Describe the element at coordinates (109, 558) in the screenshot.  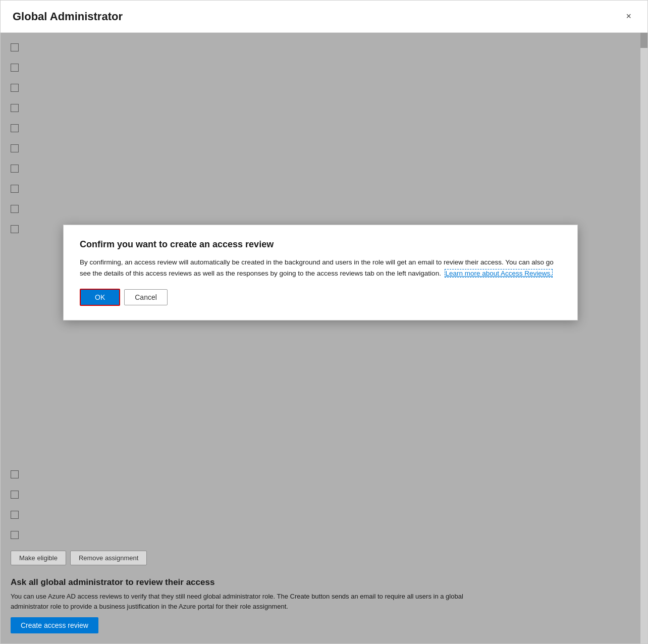
I see `remove-assignment-button: Remove assignment` at that location.